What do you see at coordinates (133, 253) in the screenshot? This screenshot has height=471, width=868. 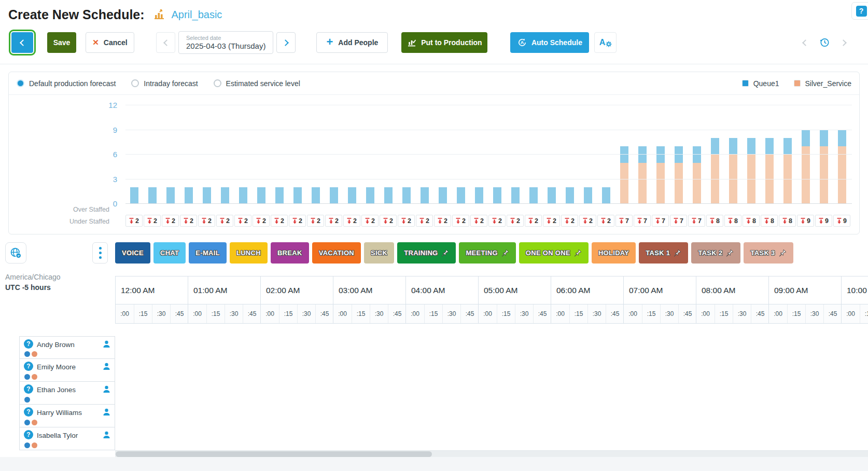 I see `activity-button-voice: VOICE` at bounding box center [133, 253].